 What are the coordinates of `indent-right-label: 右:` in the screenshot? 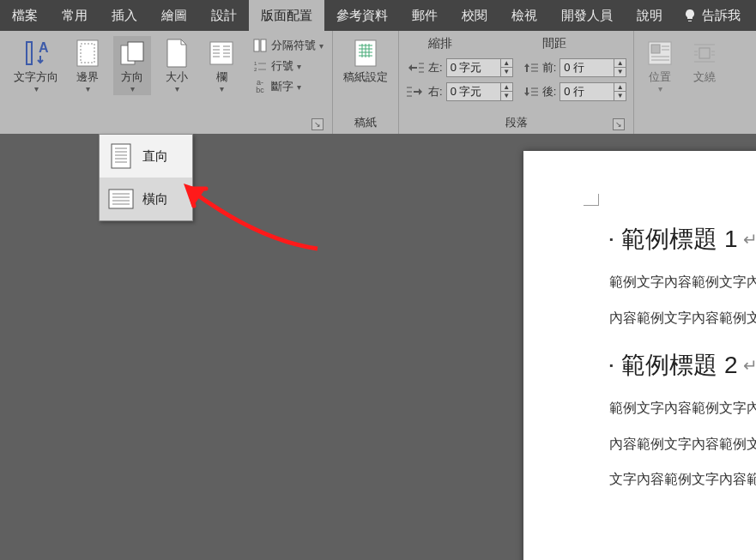 It's located at (436, 92).